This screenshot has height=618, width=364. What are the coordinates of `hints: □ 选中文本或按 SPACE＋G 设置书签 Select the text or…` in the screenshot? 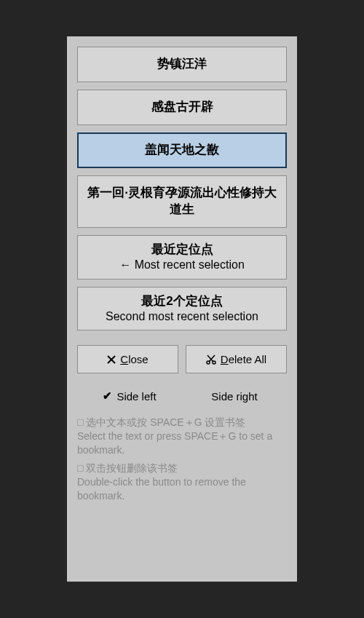 It's located at (182, 459).